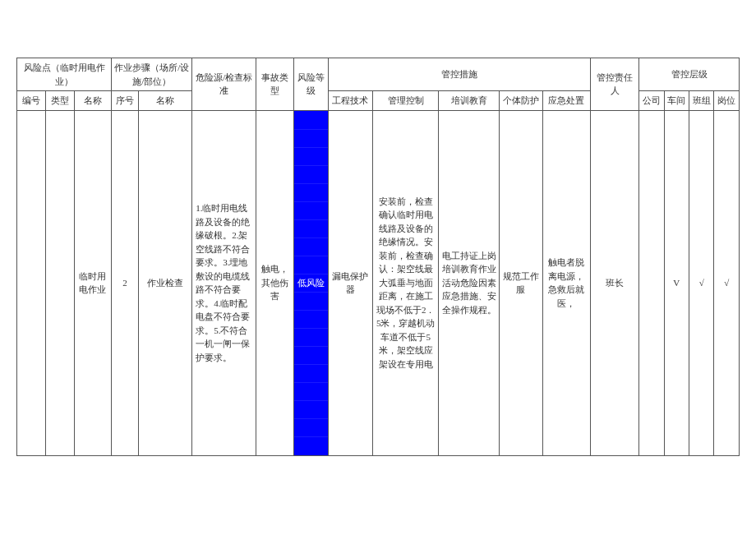 The image size is (756, 535). What do you see at coordinates (152, 75) in the screenshot?
I see `hdr-work-step: 作业步骤（场所/设施/部位）` at bounding box center [152, 75].